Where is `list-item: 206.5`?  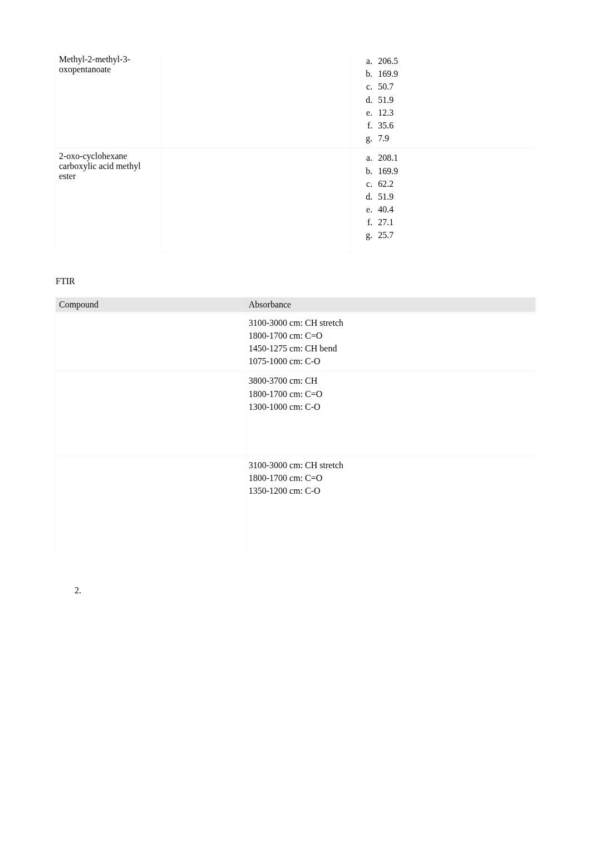
list-item: 206.5 is located at coordinates (453, 61).